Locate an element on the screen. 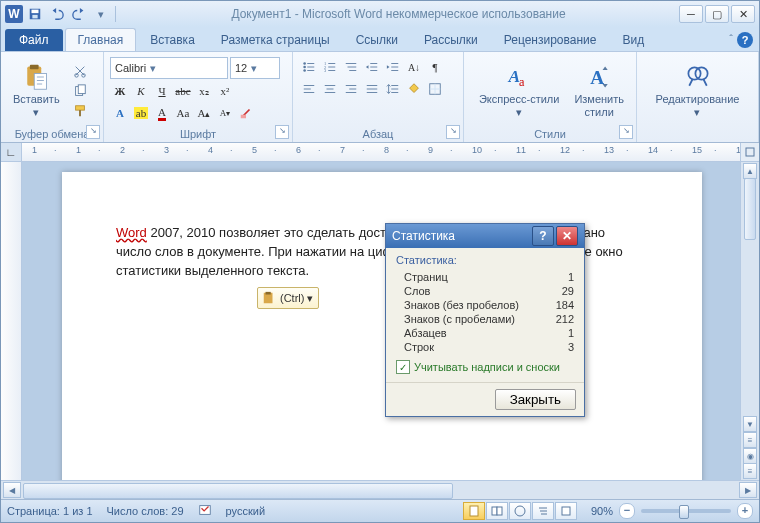  highlight-icon: ab is located at coordinates (141, 113).